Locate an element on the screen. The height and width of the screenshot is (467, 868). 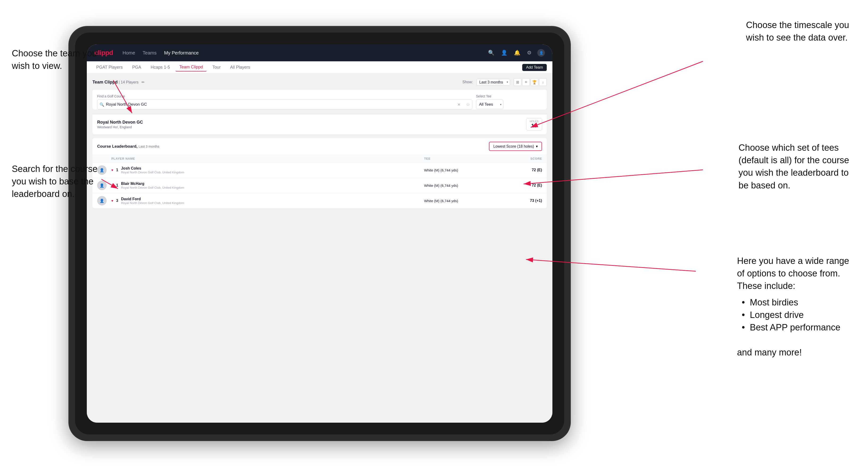
holes-label: Holes is located at coordinates (534, 121).